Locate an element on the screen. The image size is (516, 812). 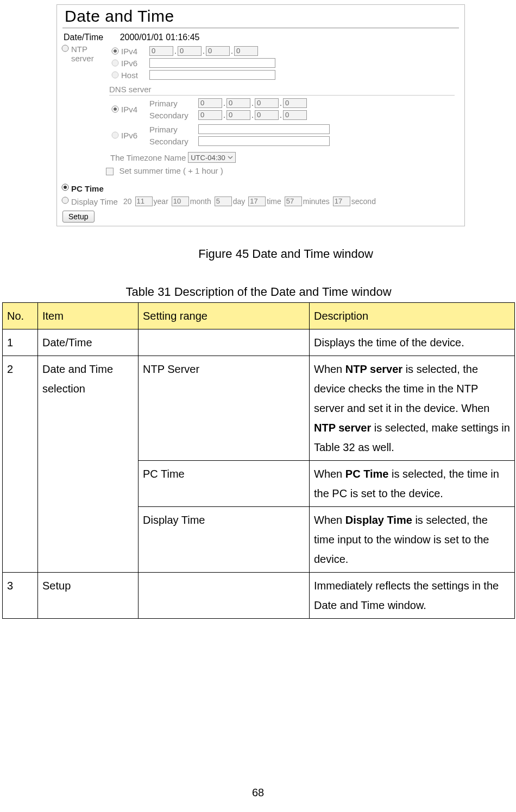
date-value: 2000/01/01 01:16:45 is located at coordinates (160, 37).